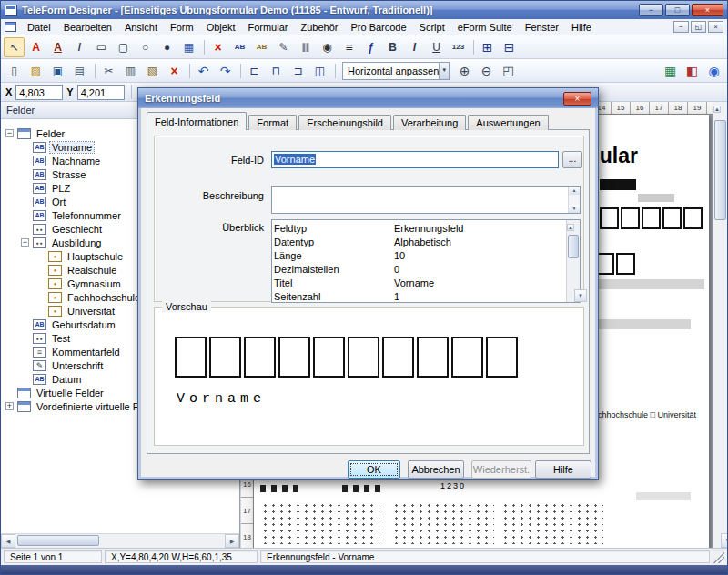  Describe the element at coordinates (328, 47) in the screenshot. I see `choice-field-tool-button: ◉` at that location.